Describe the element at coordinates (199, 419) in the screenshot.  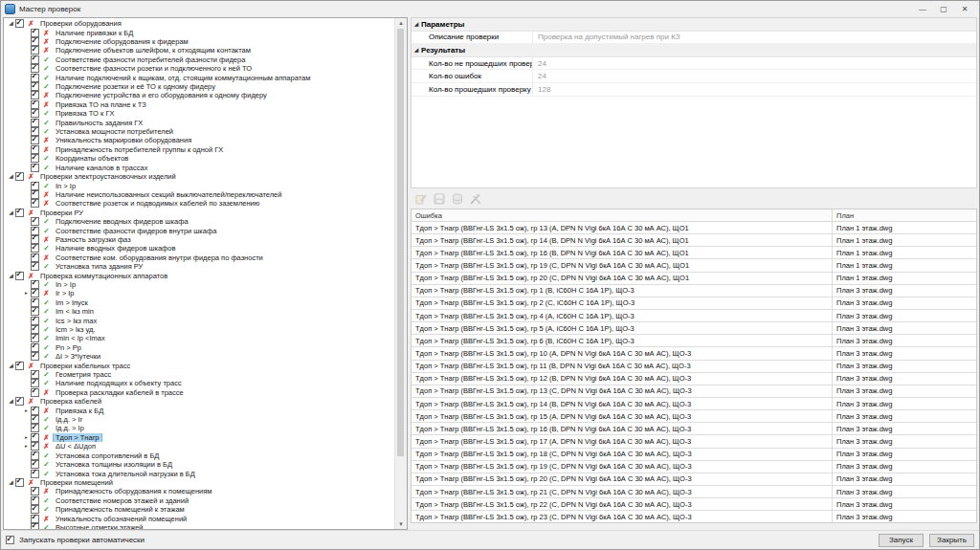
I see `tree-item: ✓Iд.д. > Ir` at that location.